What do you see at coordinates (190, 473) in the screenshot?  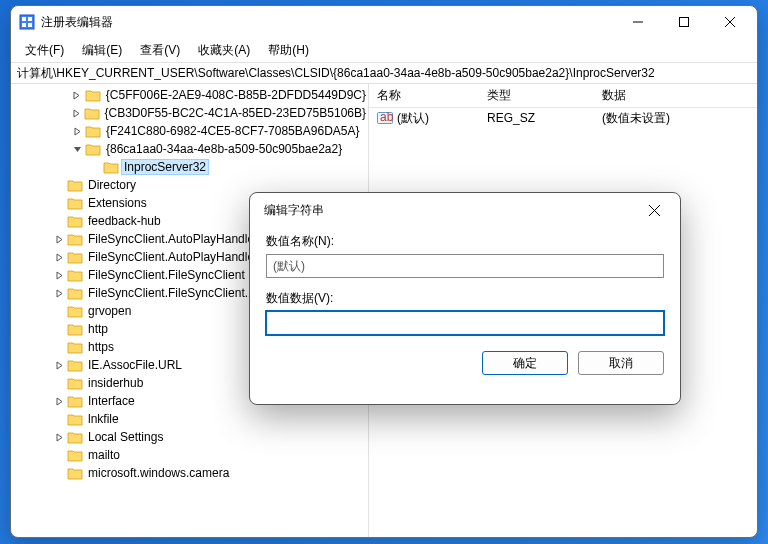 I see `tree-node: microsoft.windows.camera` at bounding box center [190, 473].